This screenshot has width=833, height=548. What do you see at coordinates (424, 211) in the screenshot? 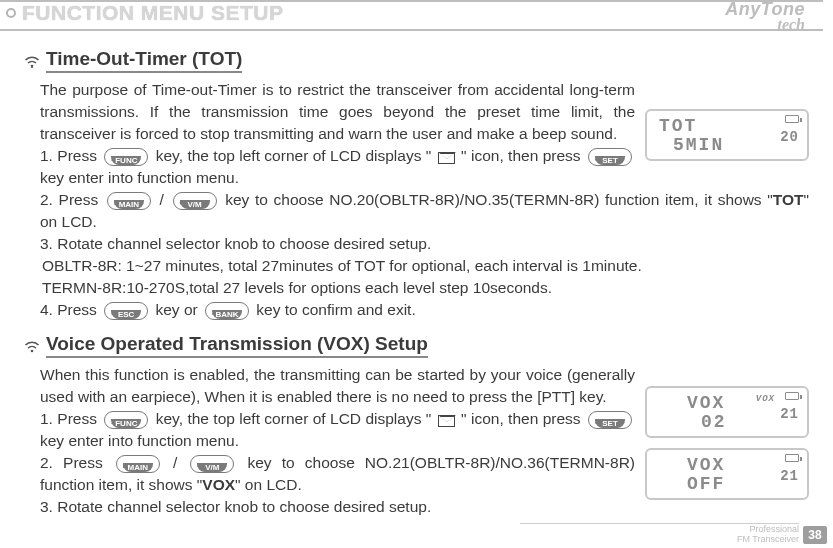
I see `tot-step2: 2. Press BMAIN / CV/M key to choose NO.2…` at bounding box center [424, 211].